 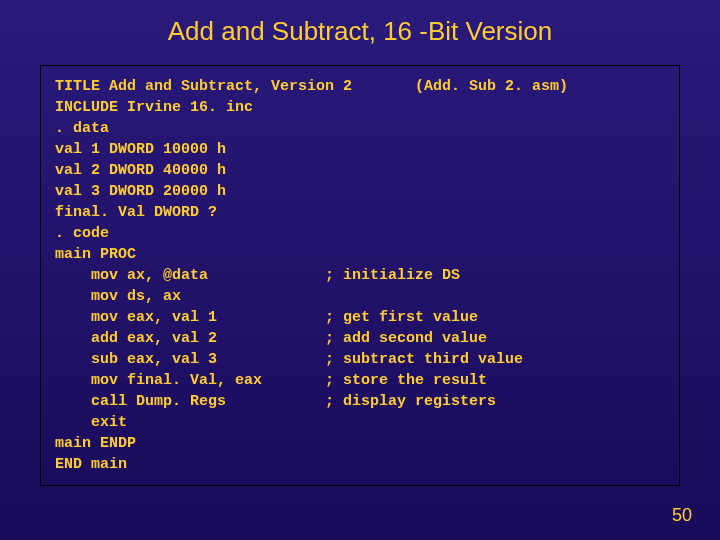 I want to click on code-line: . code, so click(x=82, y=234).